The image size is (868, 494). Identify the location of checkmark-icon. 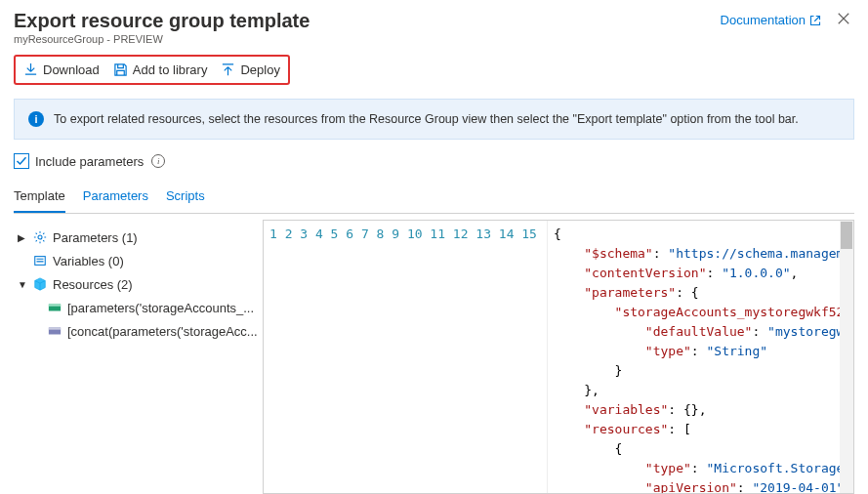
(21, 161).